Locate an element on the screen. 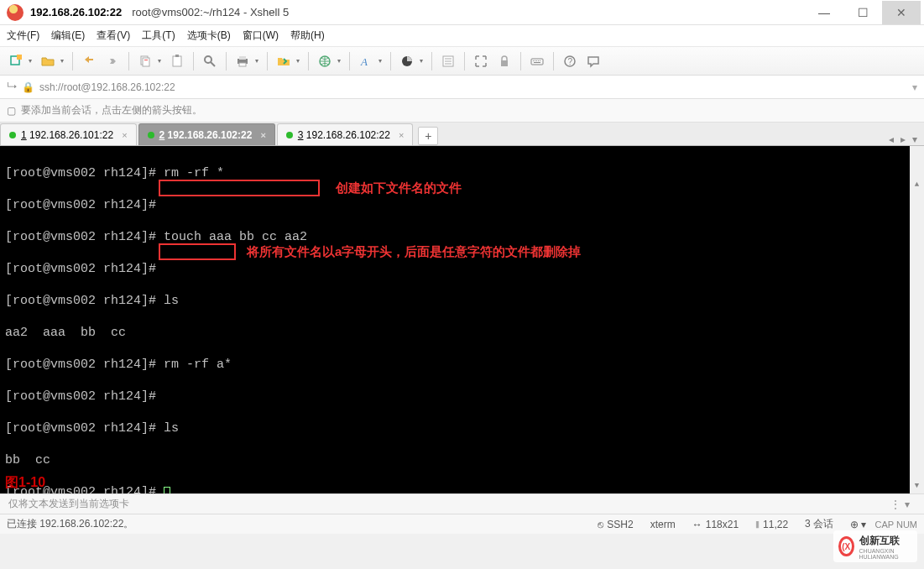  tab-1-close-icon: × is located at coordinates (124, 135).